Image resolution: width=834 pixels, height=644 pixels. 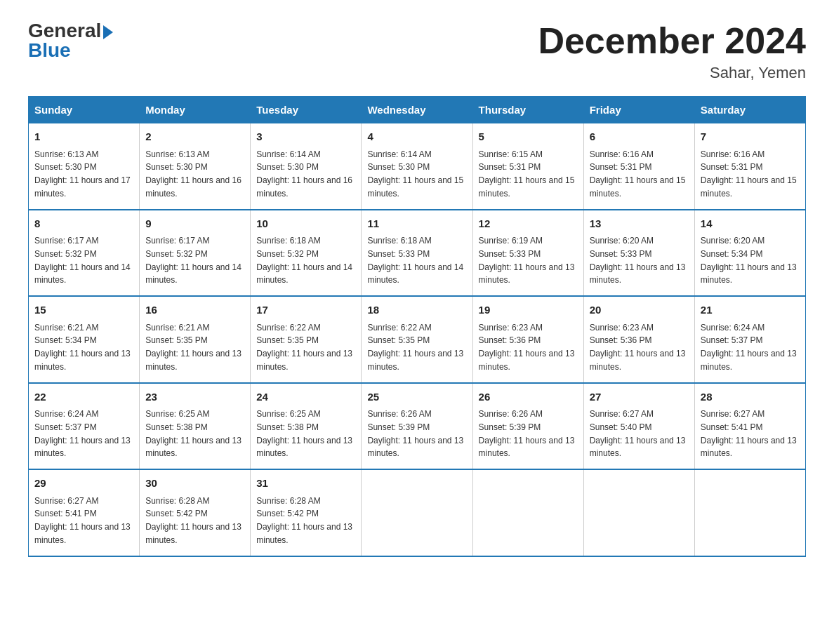 I want to click on day-info: Sunrise: 6:18 AMSunset: 5:32 PMDaylight:…, so click(x=305, y=260).